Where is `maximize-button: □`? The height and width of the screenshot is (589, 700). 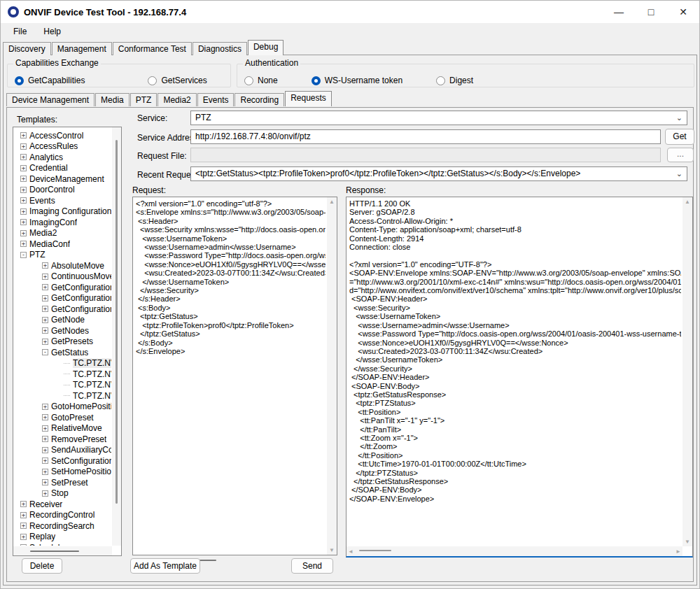 maximize-button: □ is located at coordinates (651, 12).